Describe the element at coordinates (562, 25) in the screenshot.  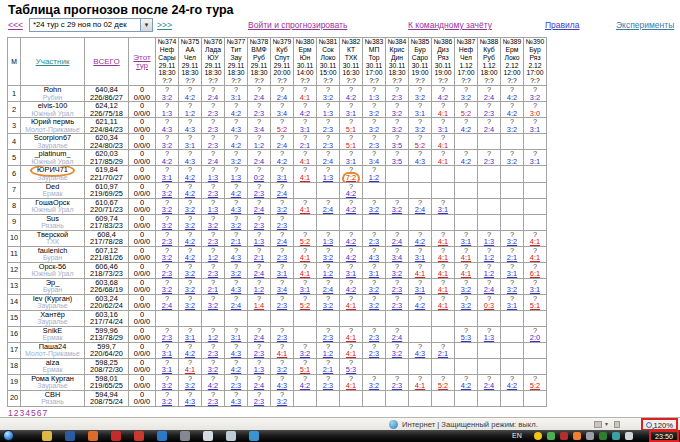
I see `rules-link: Правила` at that location.